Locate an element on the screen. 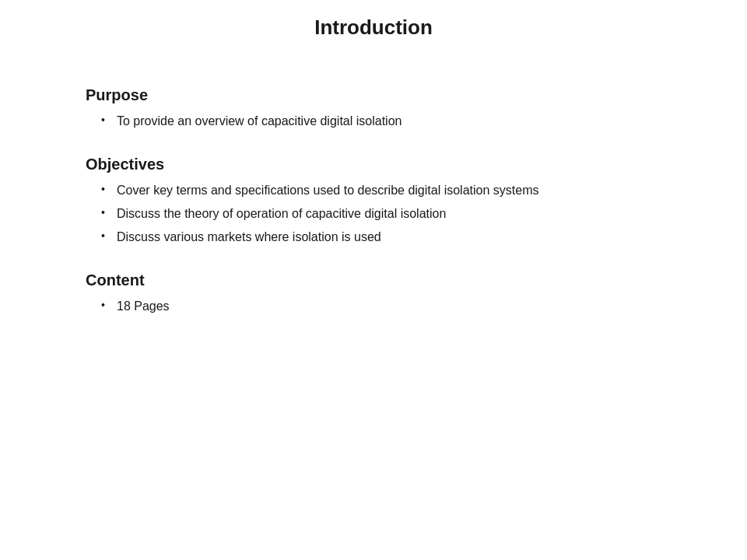 This screenshot has width=747, height=560. objectives-heading: Objectives is located at coordinates (374, 165).